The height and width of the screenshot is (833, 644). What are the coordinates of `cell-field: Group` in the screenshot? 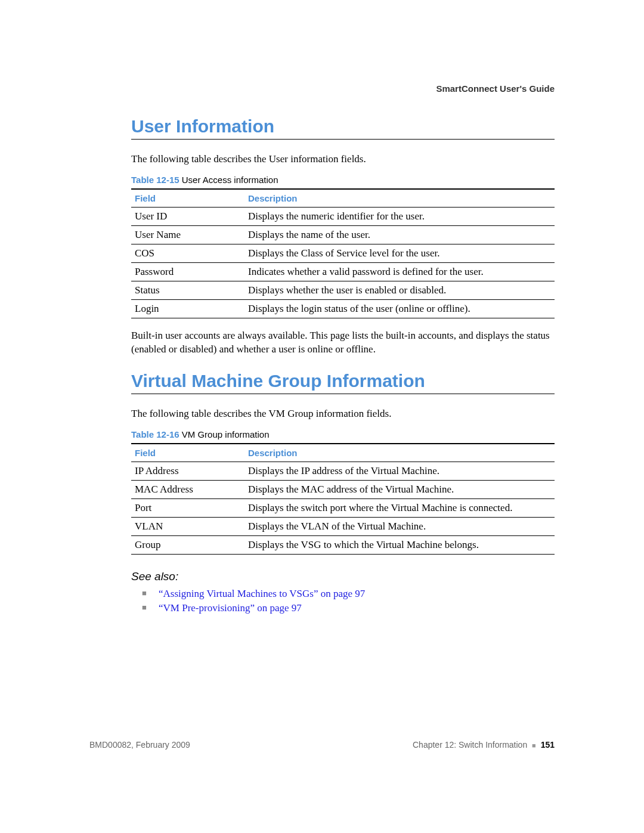 It's located at (188, 545).